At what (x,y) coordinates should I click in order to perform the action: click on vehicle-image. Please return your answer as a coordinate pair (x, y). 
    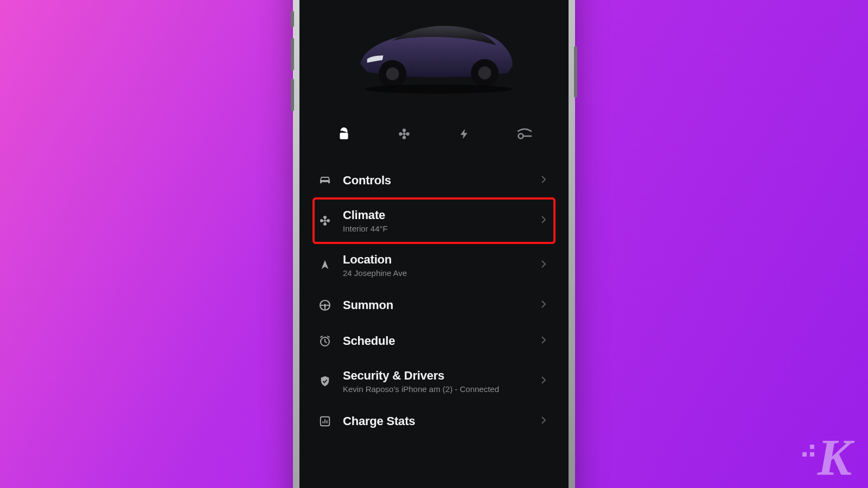
    Looking at the image, I should click on (434, 55).